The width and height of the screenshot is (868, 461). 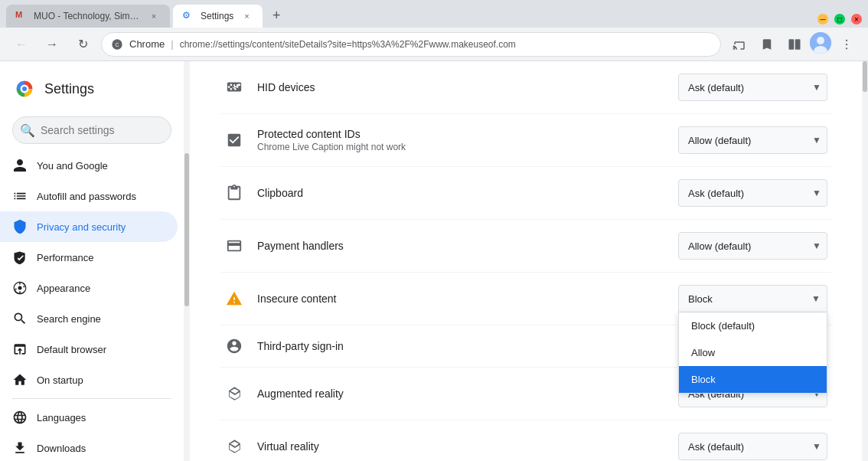 I want to click on protected-content-select: Allow (default) Block, so click(x=753, y=140).